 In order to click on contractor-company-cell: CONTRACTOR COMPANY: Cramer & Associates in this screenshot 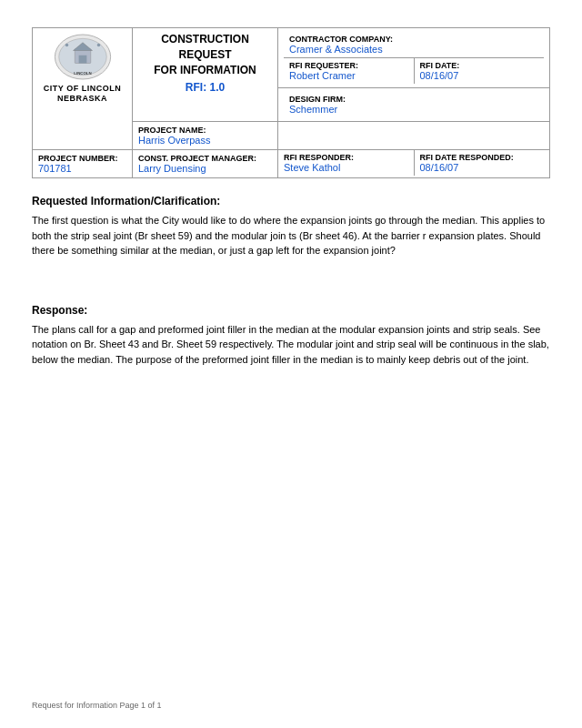, I will do `click(414, 46)`.